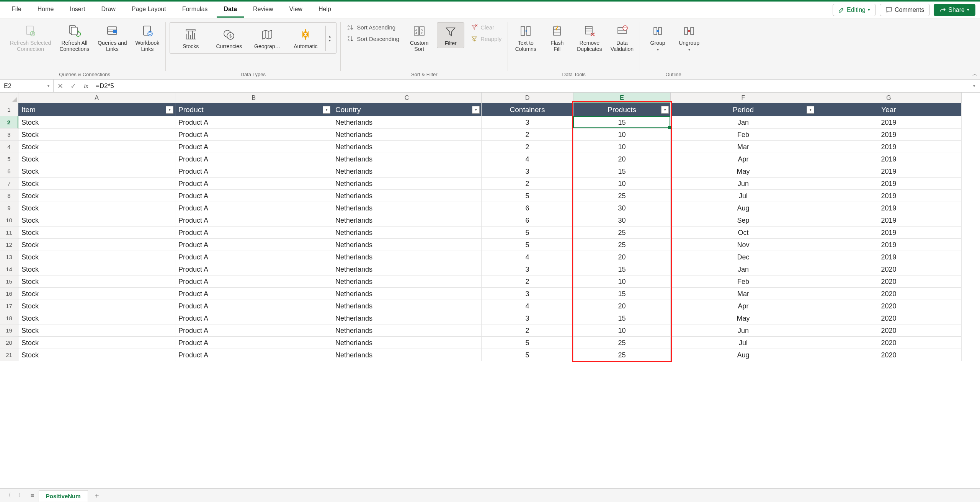 This screenshot has width=980, height=502. I want to click on datatypes-expand: ▴▾, so click(330, 38).